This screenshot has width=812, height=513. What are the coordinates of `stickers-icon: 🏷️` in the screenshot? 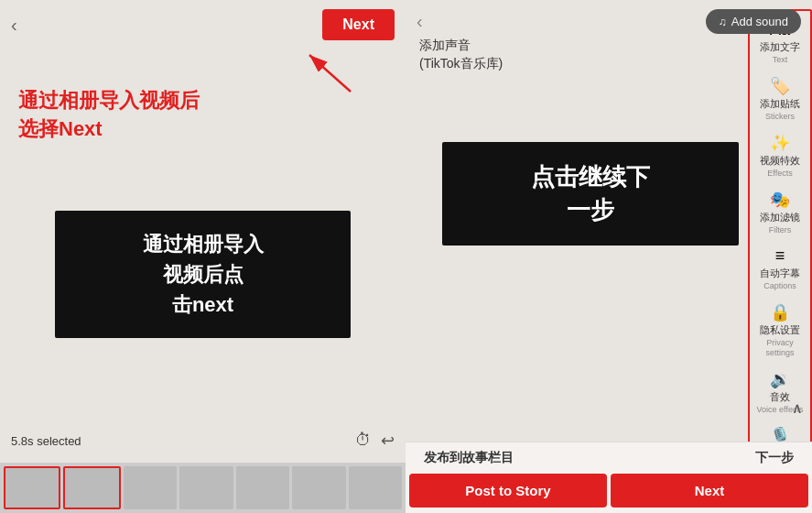 It's located at (780, 86).